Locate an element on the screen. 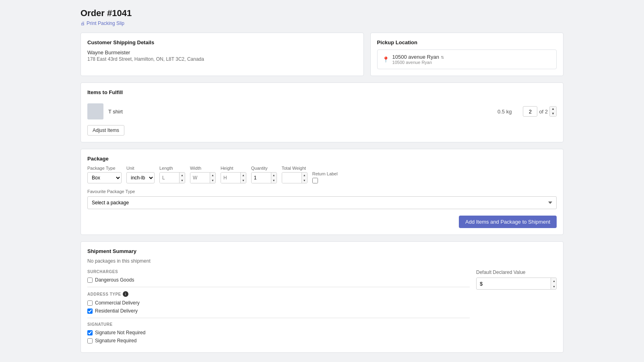  length-input is located at coordinates (169, 178).